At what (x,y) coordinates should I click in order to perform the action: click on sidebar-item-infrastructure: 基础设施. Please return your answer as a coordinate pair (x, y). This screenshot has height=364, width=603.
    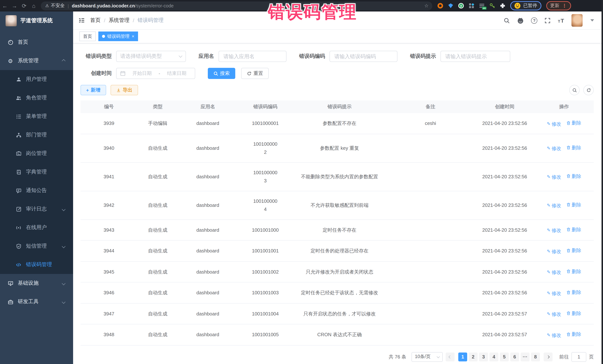
    Looking at the image, I should click on (37, 283).